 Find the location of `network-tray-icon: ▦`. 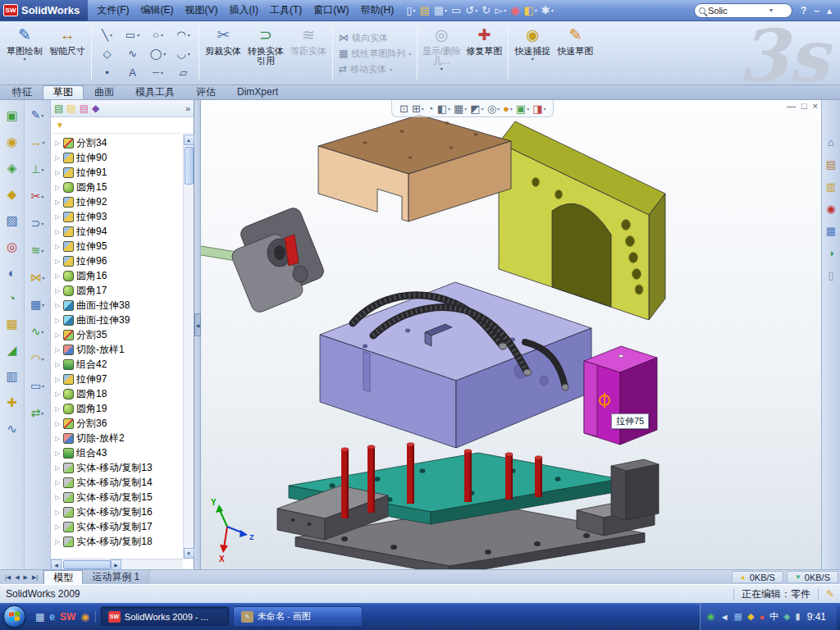

network-tray-icon: ▦ is located at coordinates (738, 617).